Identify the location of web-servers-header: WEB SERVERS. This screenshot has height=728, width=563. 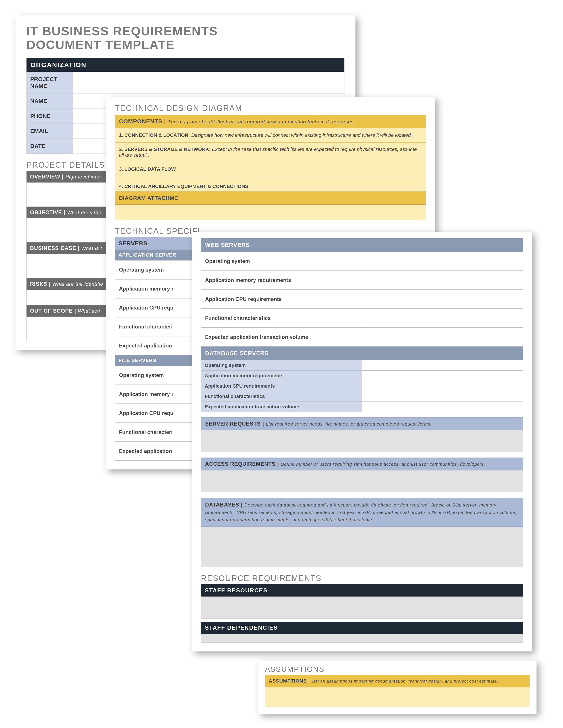
(362, 245).